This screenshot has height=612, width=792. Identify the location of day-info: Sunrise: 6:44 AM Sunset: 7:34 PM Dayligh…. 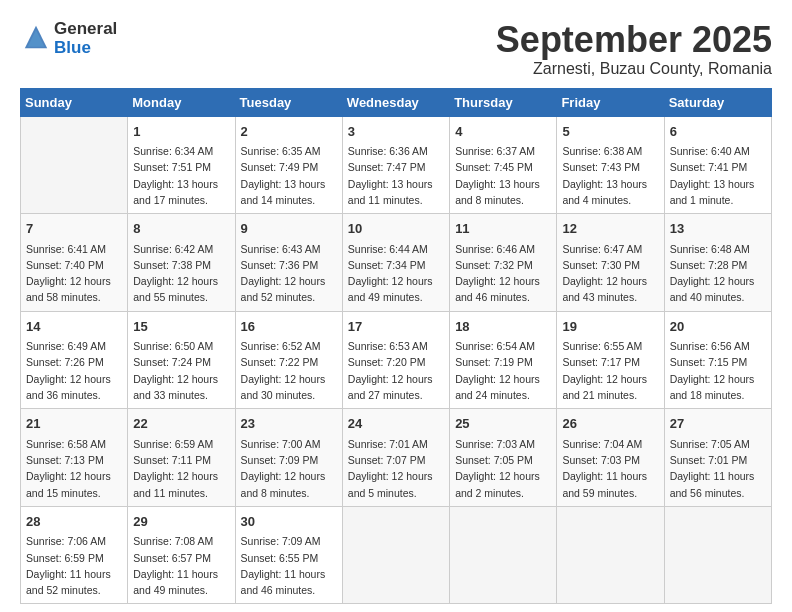
(396, 274).